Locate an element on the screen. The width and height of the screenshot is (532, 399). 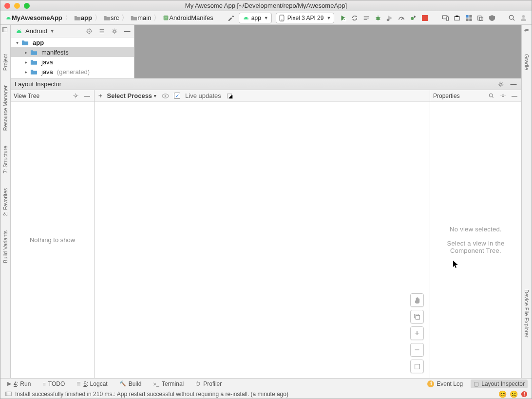
apply-code-icon is located at coordinates (366, 18).